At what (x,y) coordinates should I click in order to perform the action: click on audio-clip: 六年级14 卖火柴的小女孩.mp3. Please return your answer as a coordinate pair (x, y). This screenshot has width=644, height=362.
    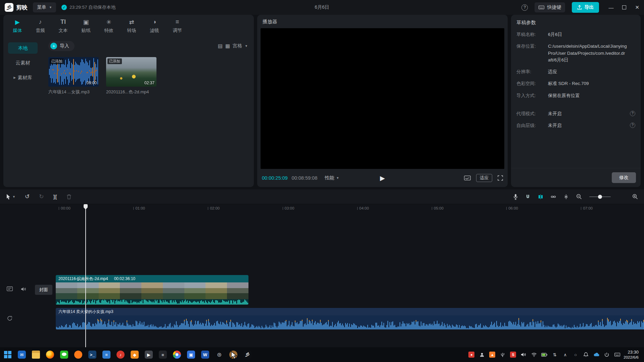
    Looking at the image, I should click on (350, 319).